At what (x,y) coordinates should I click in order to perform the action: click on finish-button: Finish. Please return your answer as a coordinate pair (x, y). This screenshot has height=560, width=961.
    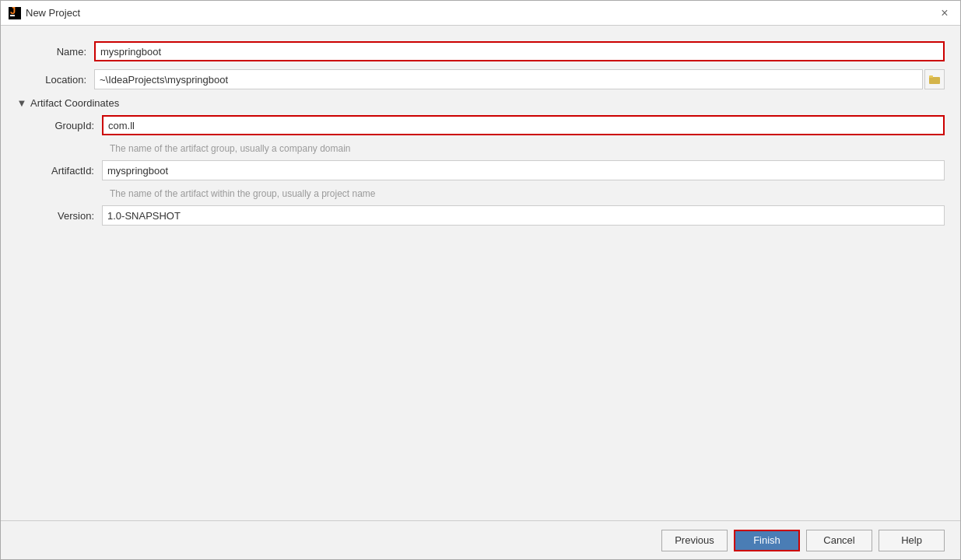
    Looking at the image, I should click on (767, 541).